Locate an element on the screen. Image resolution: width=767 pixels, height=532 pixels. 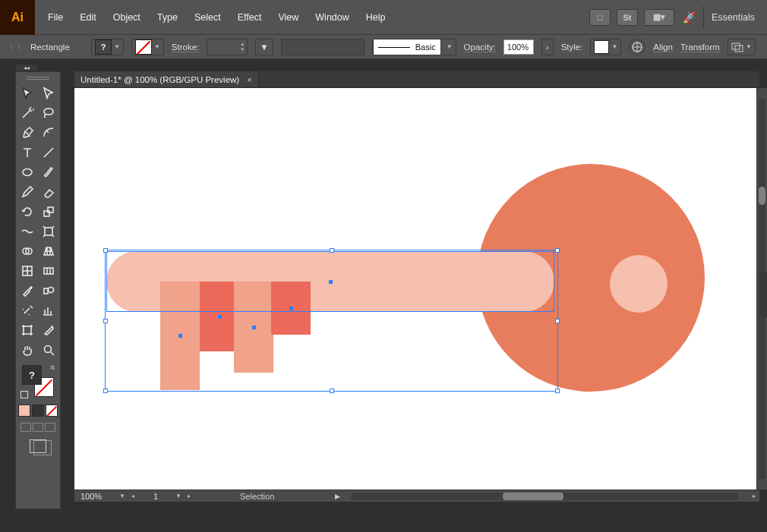
resize-handle-n is located at coordinates (332, 250).